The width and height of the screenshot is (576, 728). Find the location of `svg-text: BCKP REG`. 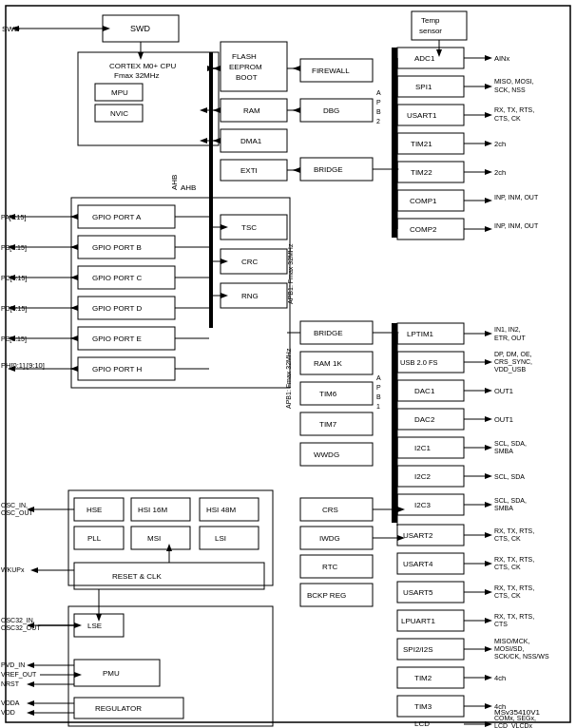

svg-text: BCKP REG is located at coordinates (327, 595).